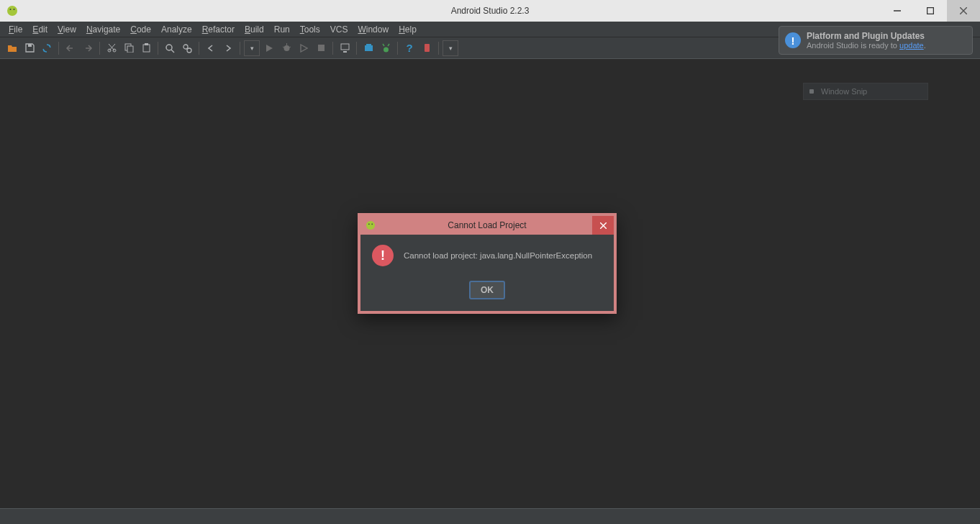 The image size is (980, 524). What do you see at coordinates (866, 91) in the screenshot?
I see `window-snip-tag: Window Snip` at bounding box center [866, 91].